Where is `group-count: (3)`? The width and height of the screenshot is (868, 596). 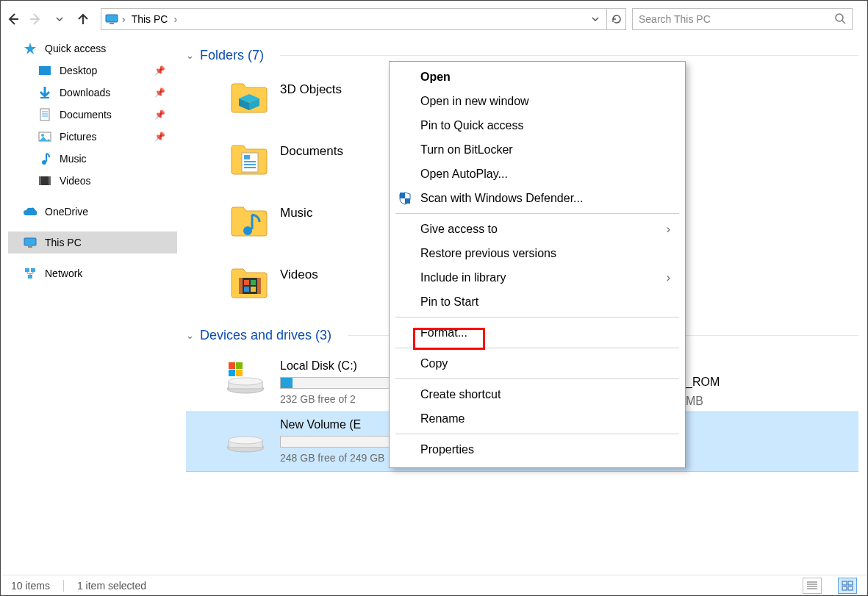
group-count: (3) is located at coordinates (323, 335).